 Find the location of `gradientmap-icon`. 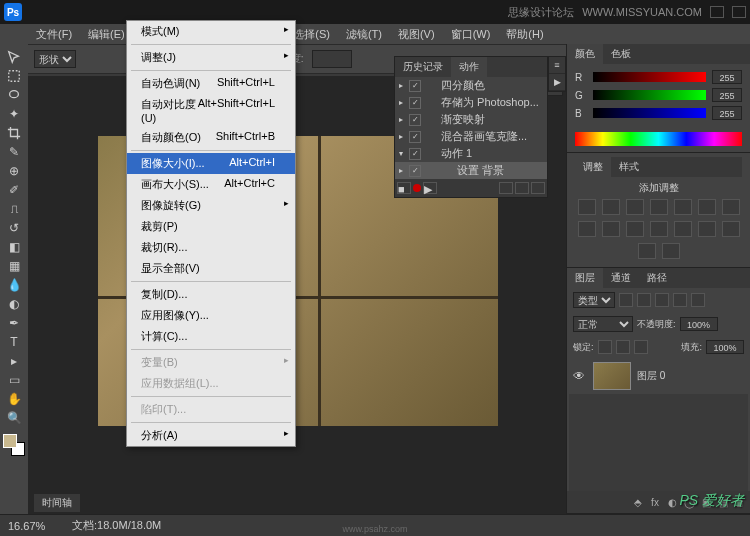

gradientmap-icon is located at coordinates (647, 251).